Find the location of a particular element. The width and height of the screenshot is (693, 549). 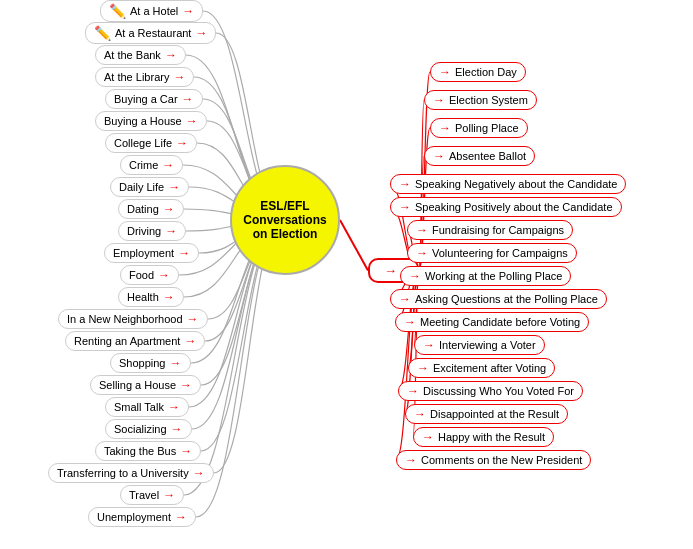

node-label-shopping: Shopping is located at coordinates (142, 363).